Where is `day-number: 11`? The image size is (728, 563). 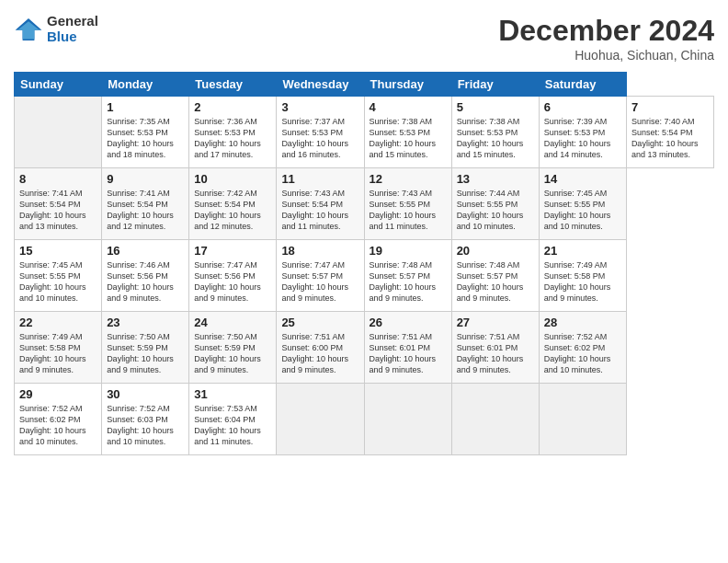 day-number: 11 is located at coordinates (320, 178).